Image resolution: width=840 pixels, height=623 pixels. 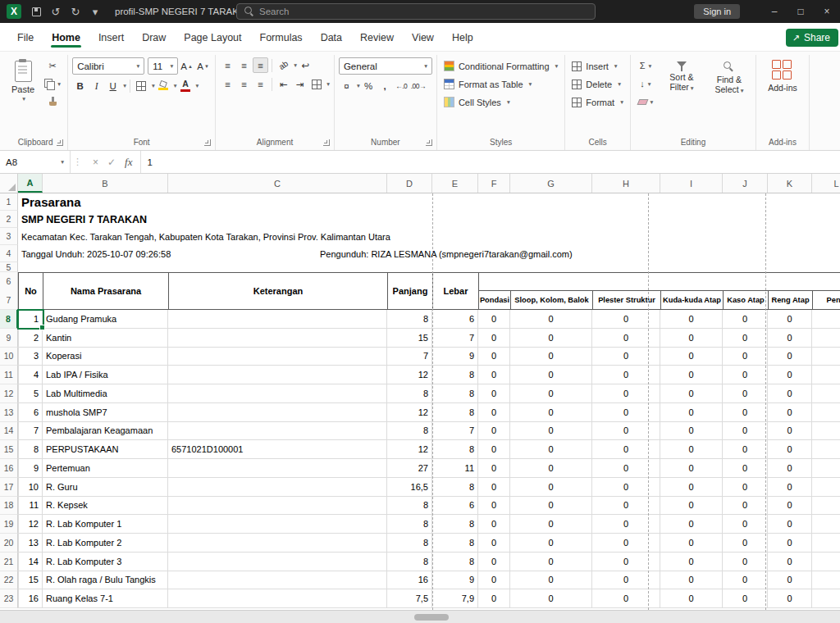 What do you see at coordinates (826, 562) in the screenshot?
I see `cell-L21` at bounding box center [826, 562].